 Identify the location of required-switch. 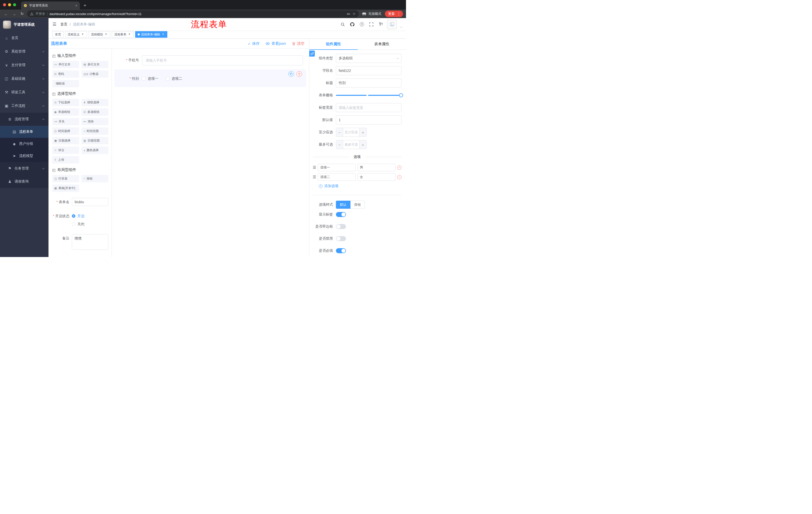
(341, 250).